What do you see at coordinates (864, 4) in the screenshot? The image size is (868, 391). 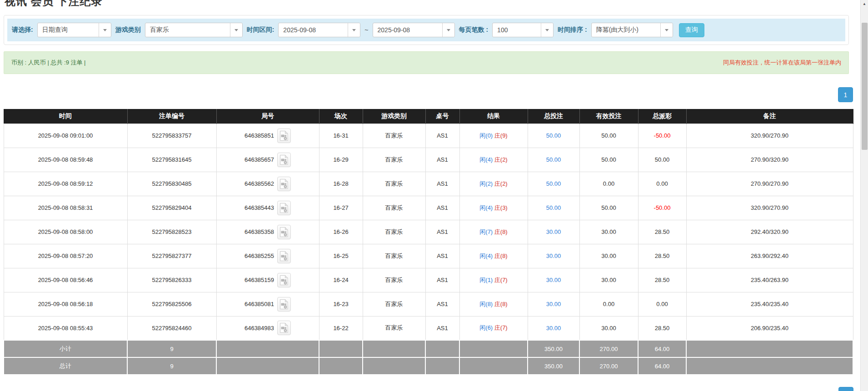 I see `scrollbar-up-icon: ▲` at bounding box center [864, 4].